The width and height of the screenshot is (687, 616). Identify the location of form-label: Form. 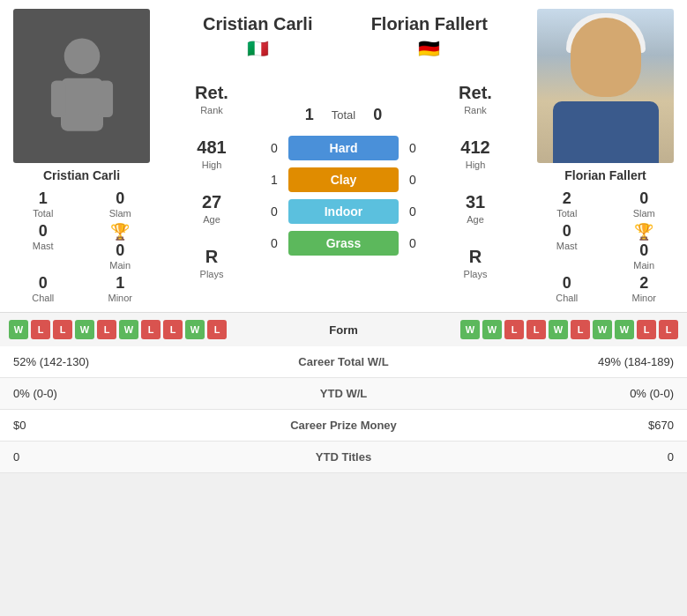
(344, 330).